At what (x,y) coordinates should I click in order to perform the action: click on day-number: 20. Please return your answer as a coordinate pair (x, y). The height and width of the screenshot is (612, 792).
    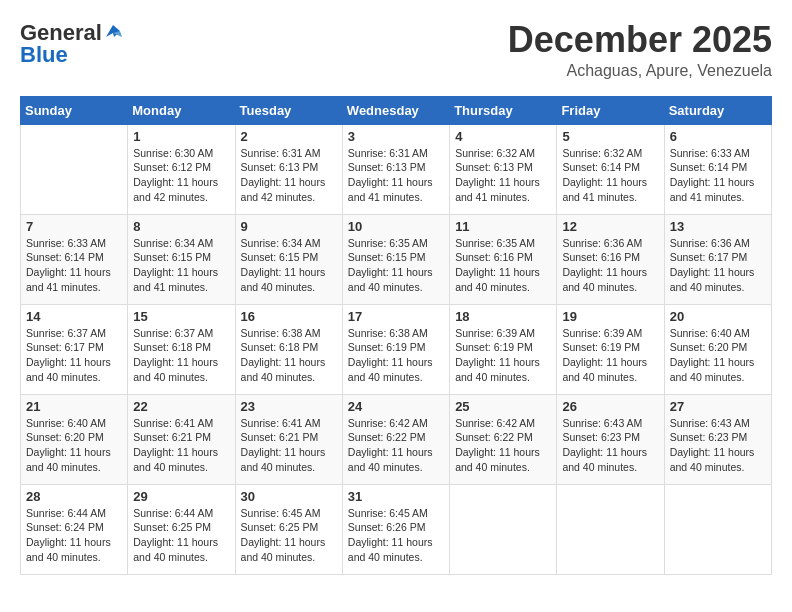
    Looking at the image, I should click on (718, 316).